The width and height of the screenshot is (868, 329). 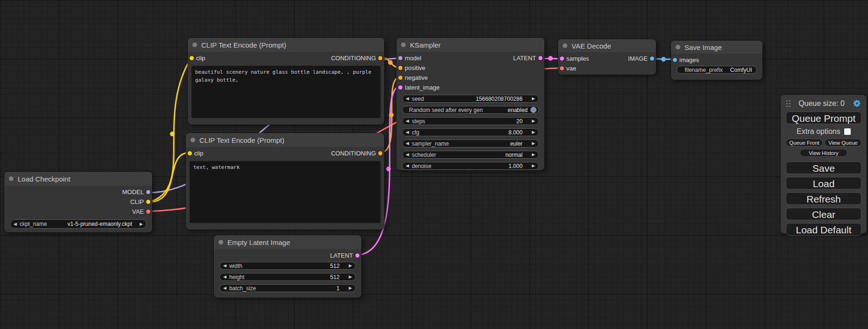 What do you see at coordinates (824, 214) in the screenshot?
I see `clear-button: Clear` at bounding box center [824, 214].